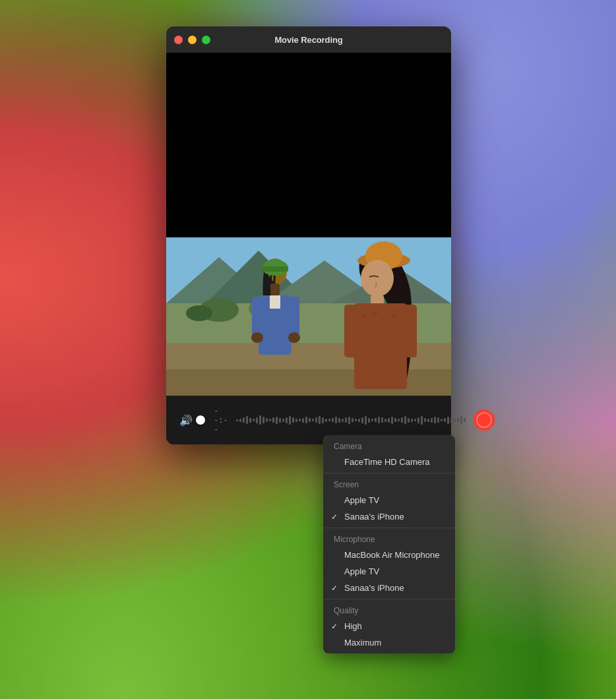 Image resolution: width=616 pixels, height=699 pixels. I want to click on menu-item-quality-maximum: Maximum, so click(389, 642).